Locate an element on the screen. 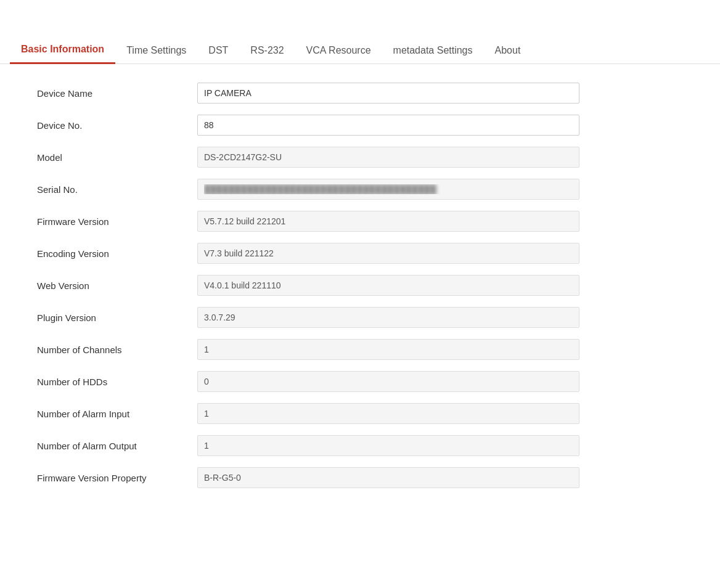  value-wrapper-device-name is located at coordinates (388, 93).